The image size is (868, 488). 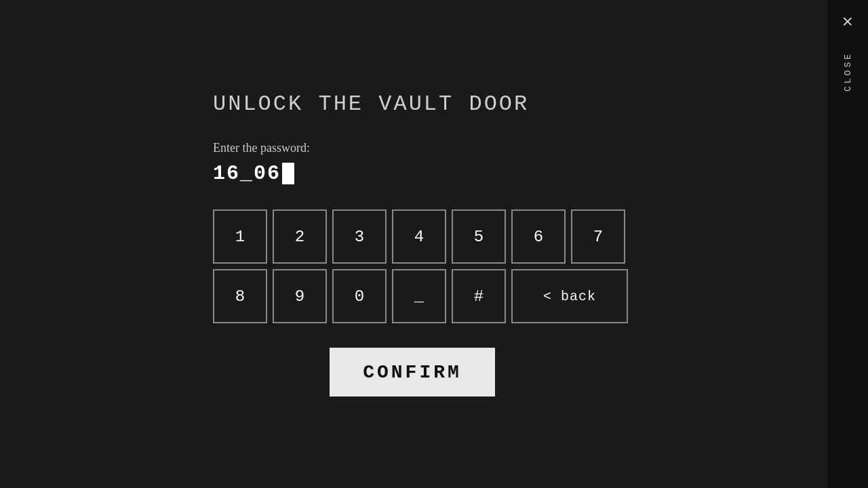 I want to click on close-panel: × CLOSE, so click(x=848, y=244).